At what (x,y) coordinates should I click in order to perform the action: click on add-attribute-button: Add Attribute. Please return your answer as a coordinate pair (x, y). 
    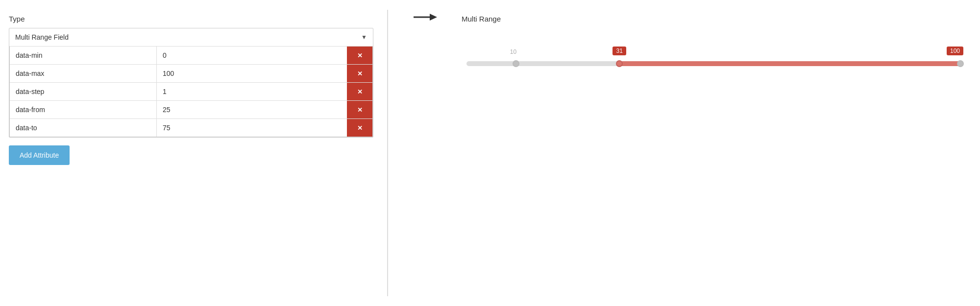
    Looking at the image, I should click on (39, 155).